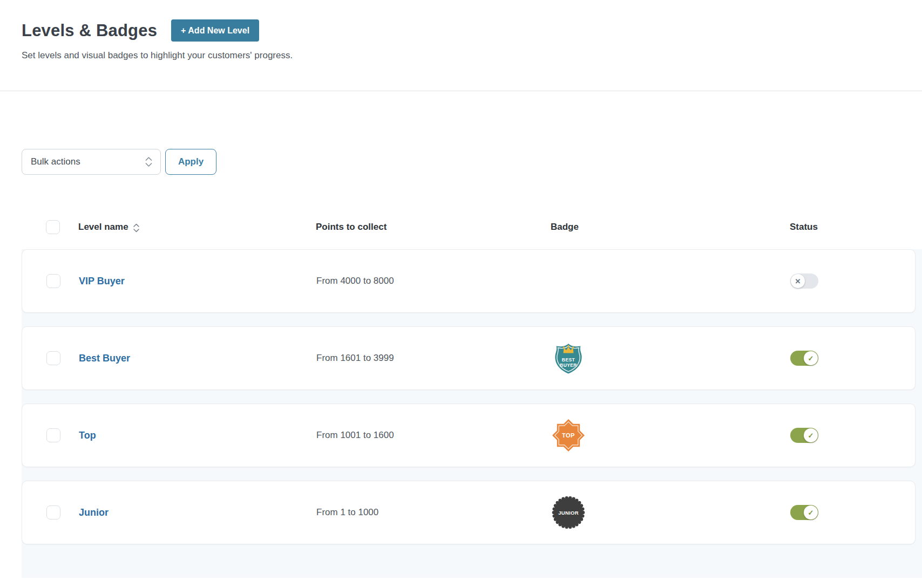 The image size is (922, 588). What do you see at coordinates (191, 162) in the screenshot?
I see `apply-button: Apply` at bounding box center [191, 162].